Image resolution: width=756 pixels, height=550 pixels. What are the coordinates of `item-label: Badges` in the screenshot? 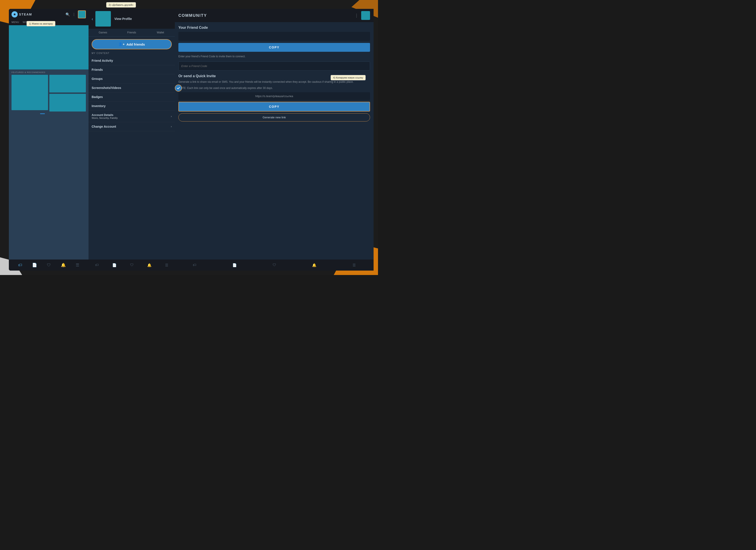 It's located at (97, 97).